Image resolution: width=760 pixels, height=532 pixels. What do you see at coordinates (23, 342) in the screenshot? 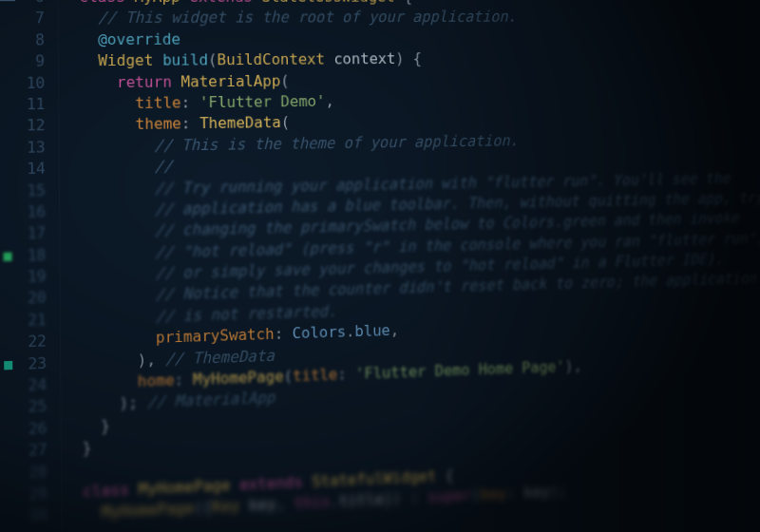
I see `line-number: 22` at bounding box center [23, 342].